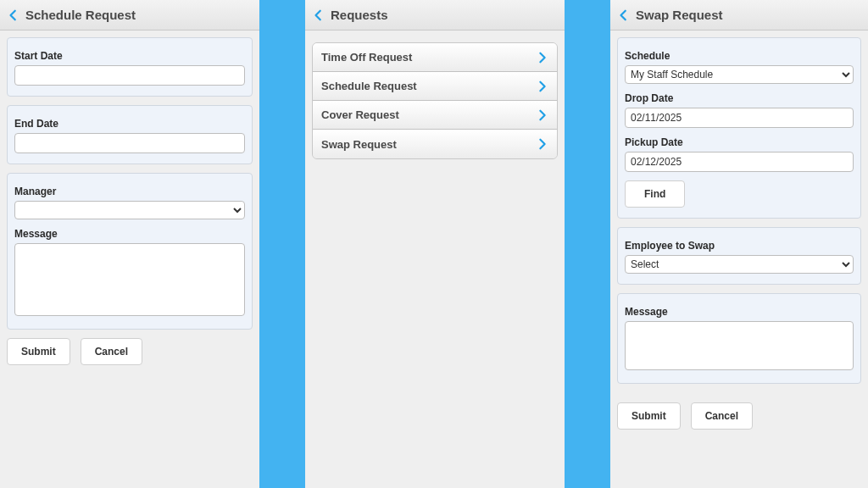 Image resolution: width=868 pixels, height=488 pixels. I want to click on list-item-label: Time Off Request, so click(366, 58).